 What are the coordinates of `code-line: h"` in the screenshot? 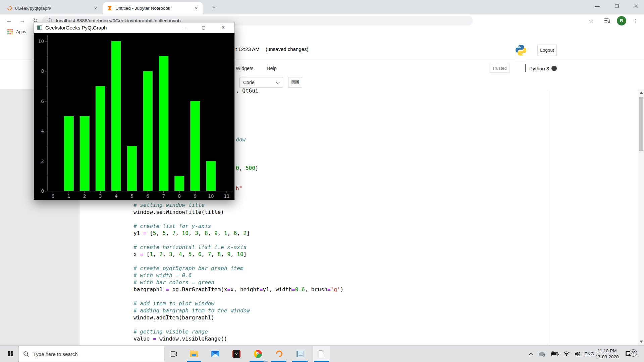 It's located at (239, 188).